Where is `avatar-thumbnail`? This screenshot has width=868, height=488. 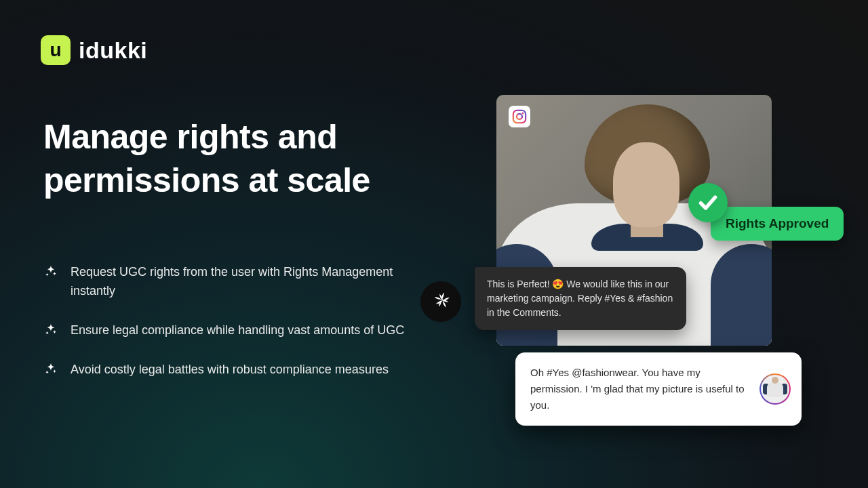
avatar-thumbnail is located at coordinates (775, 389).